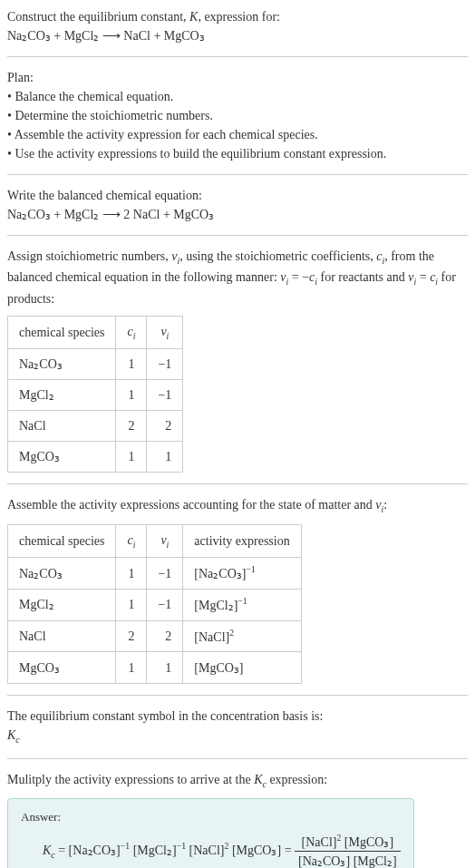  Describe the element at coordinates (325, 862) in the screenshot. I see `den-term: [Na₂CO₃]` at that location.